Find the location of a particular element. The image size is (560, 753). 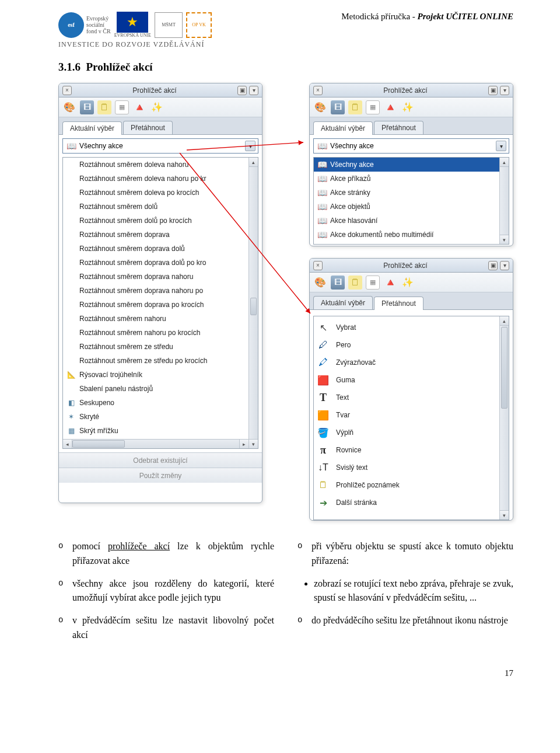

list-item: 📐Rýsovací trojúhelník is located at coordinates (156, 375).